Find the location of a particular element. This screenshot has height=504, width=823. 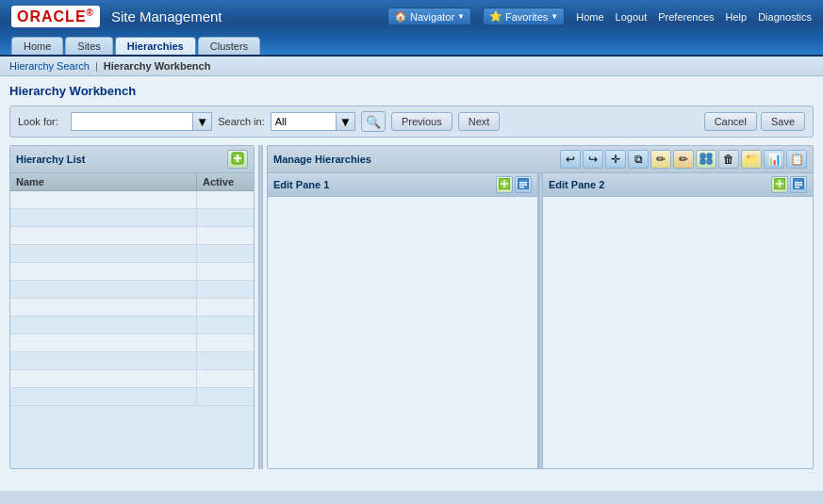

add-hierarchy-icon is located at coordinates (238, 160).